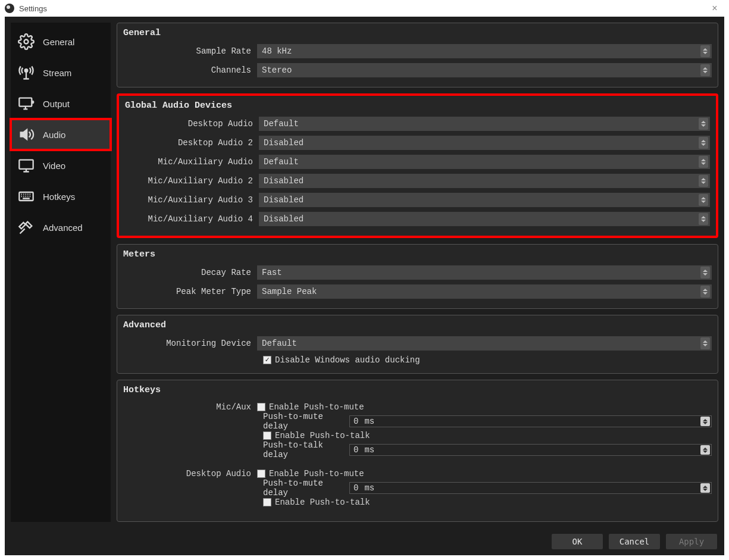 The width and height of the screenshot is (729, 560). Describe the element at coordinates (57, 73) in the screenshot. I see `sidebar-item-label: Stream` at that location.